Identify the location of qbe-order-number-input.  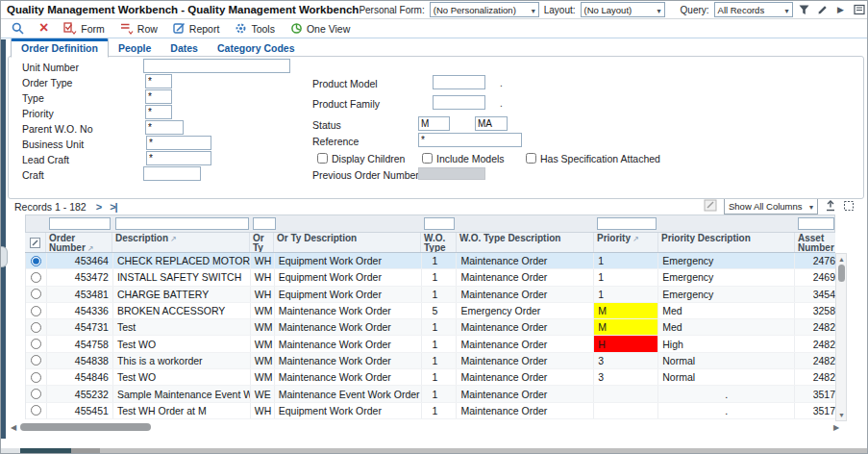
(80, 223).